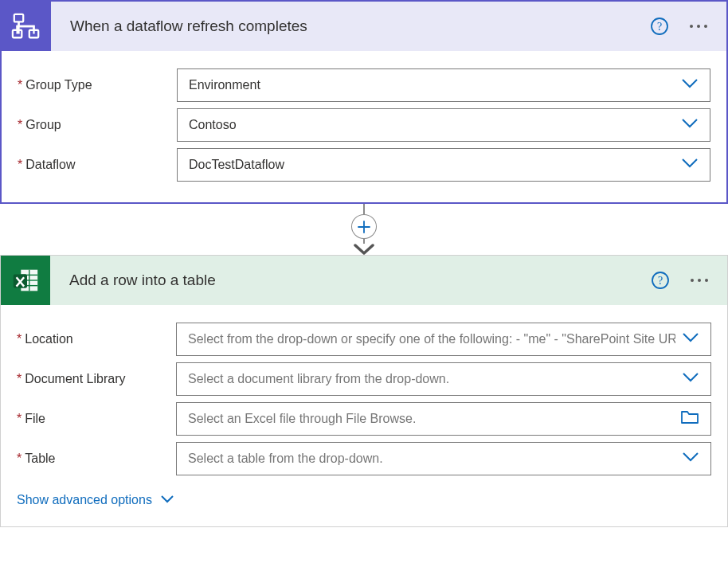  I want to click on document-library-select: Select a document library from the drop-…, so click(444, 379).